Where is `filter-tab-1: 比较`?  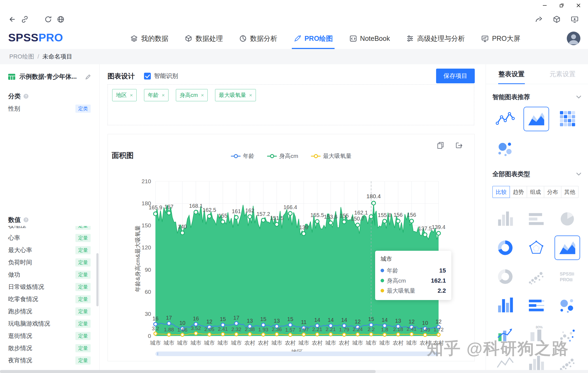 filter-tab-1: 比较 is located at coordinates (501, 192).